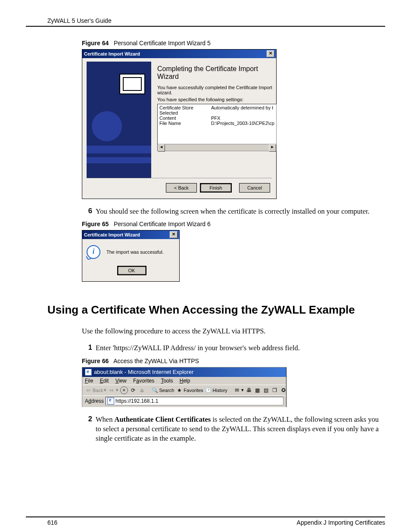 This screenshot has height=532, width=411. What do you see at coordinates (190, 390) in the screenshot?
I see `favorites-button: ★Favorites` at bounding box center [190, 390].